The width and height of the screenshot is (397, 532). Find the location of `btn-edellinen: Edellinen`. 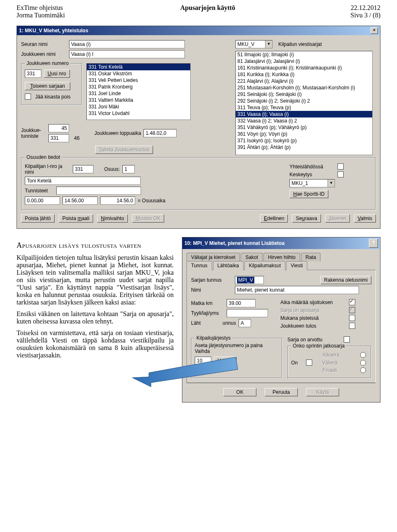

btn-edellinen: Edellinen is located at coordinates (274, 218).